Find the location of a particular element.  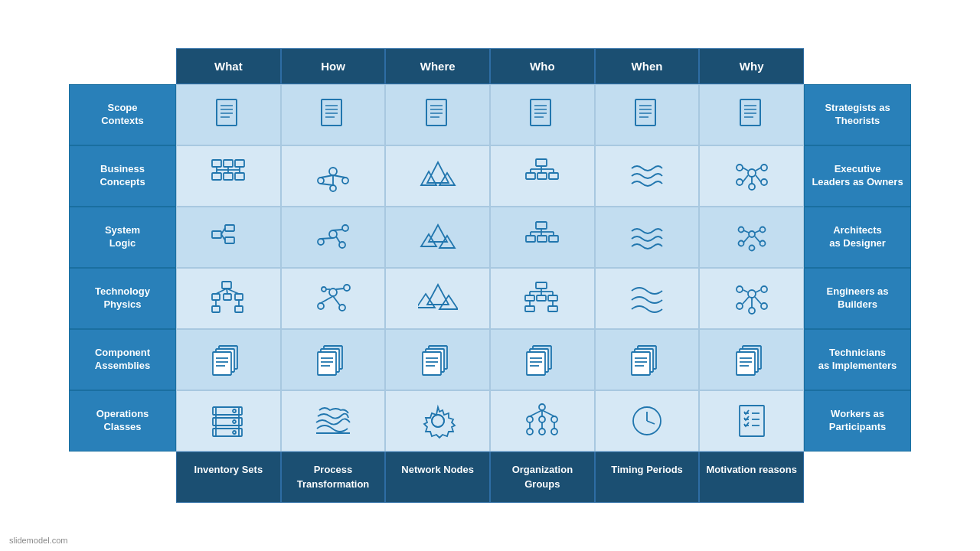

cell-tech-who is located at coordinates (542, 298).